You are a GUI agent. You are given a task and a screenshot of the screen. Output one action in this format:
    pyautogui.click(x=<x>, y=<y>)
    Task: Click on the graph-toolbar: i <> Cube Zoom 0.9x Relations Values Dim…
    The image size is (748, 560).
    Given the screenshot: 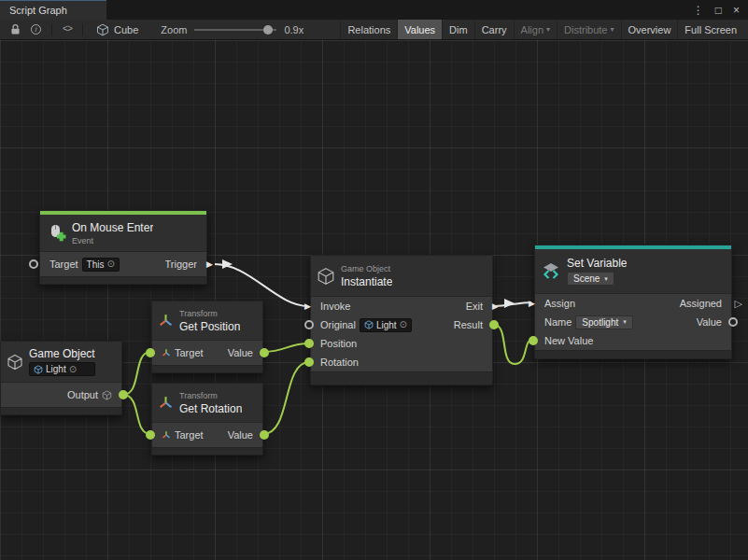 What is the action you would take?
    pyautogui.click(x=374, y=30)
    